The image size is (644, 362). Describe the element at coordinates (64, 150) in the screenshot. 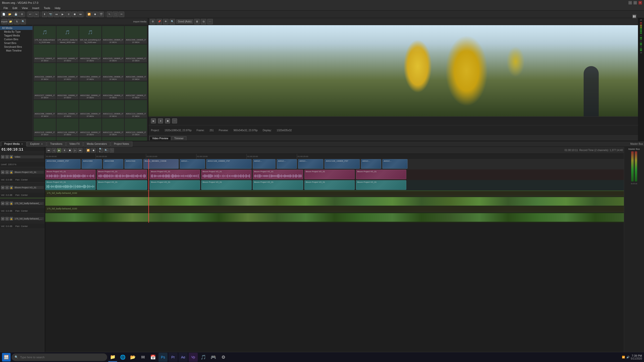

I see `transport-pause: ⏸` at that location.